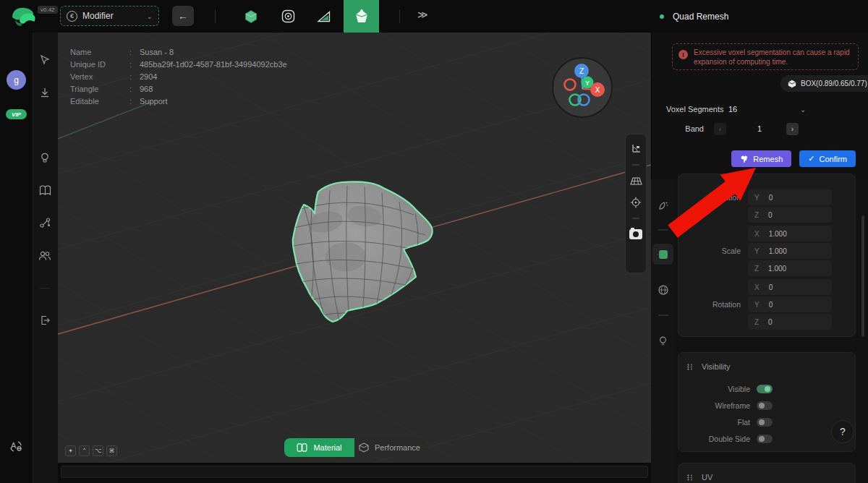  Describe the element at coordinates (767, 389) in the screenshot. I see `toggle-row: Visible` at that location.